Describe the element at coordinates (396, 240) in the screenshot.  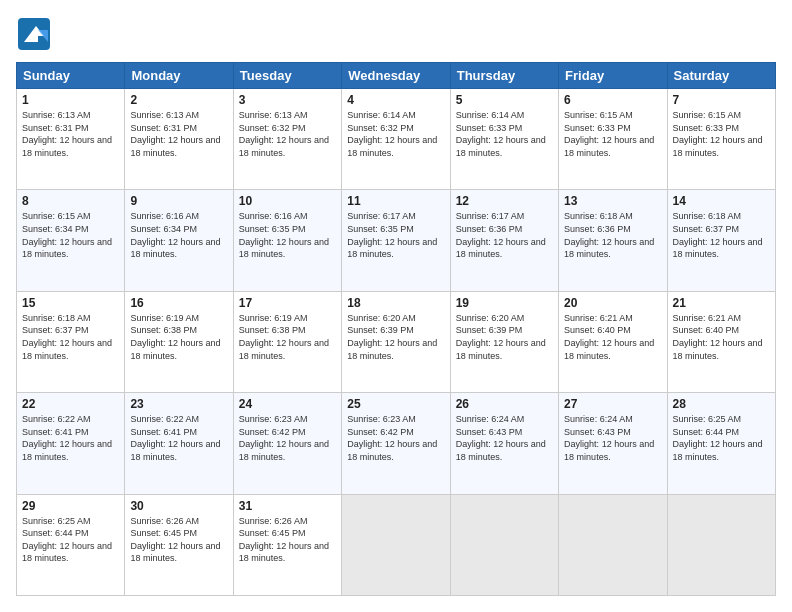
I see `calendar-day-cell: 11Sunrise: 6:17 AMSunset: 6:35 PMDayligh…` at that location.